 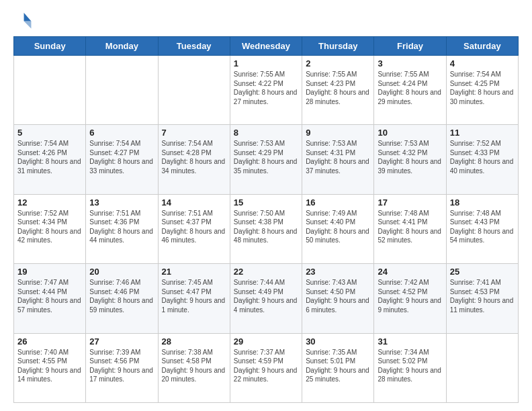 What do you see at coordinates (482, 160) in the screenshot?
I see `calendar-cell: 11Sunrise: 7:52 AM Sunset: 4:33 PM Dayli…` at bounding box center [482, 160].